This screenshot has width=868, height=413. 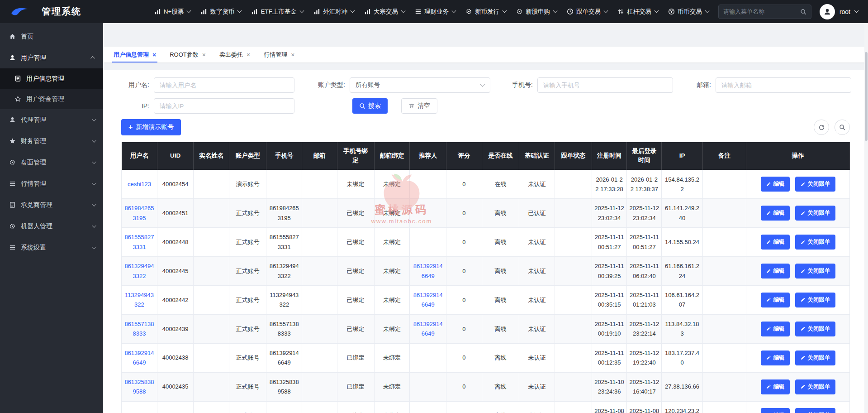 I want to click on clear-button: 清空, so click(x=419, y=106).